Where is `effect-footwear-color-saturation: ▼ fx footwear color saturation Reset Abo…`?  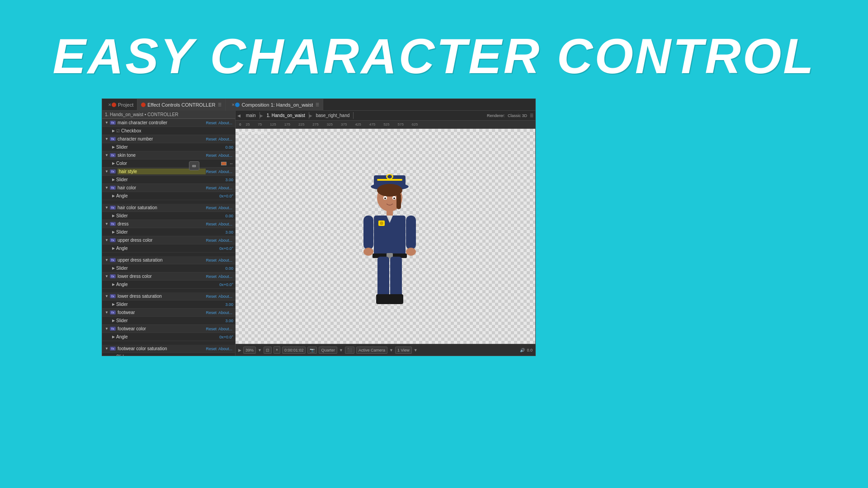
effect-footwear-color-saturation: ▼ fx footwear color saturation Reset Abo… is located at coordinates (169, 349).